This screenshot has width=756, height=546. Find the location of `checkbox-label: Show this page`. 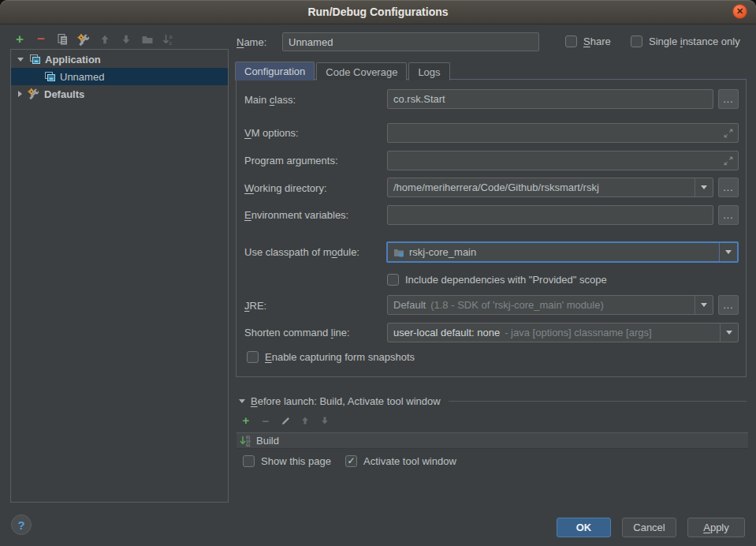

checkbox-label: Show this page is located at coordinates (296, 461).